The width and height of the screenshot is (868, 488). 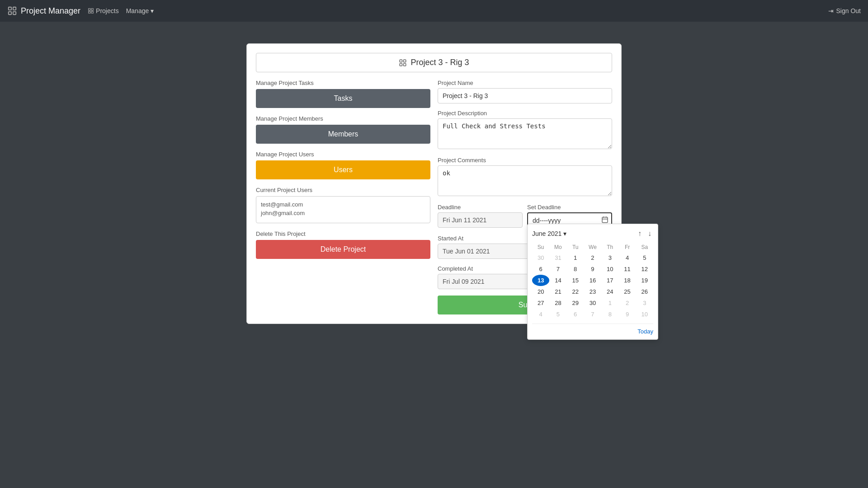 What do you see at coordinates (645, 247) in the screenshot?
I see `cal-day-sa: Sa` at bounding box center [645, 247].